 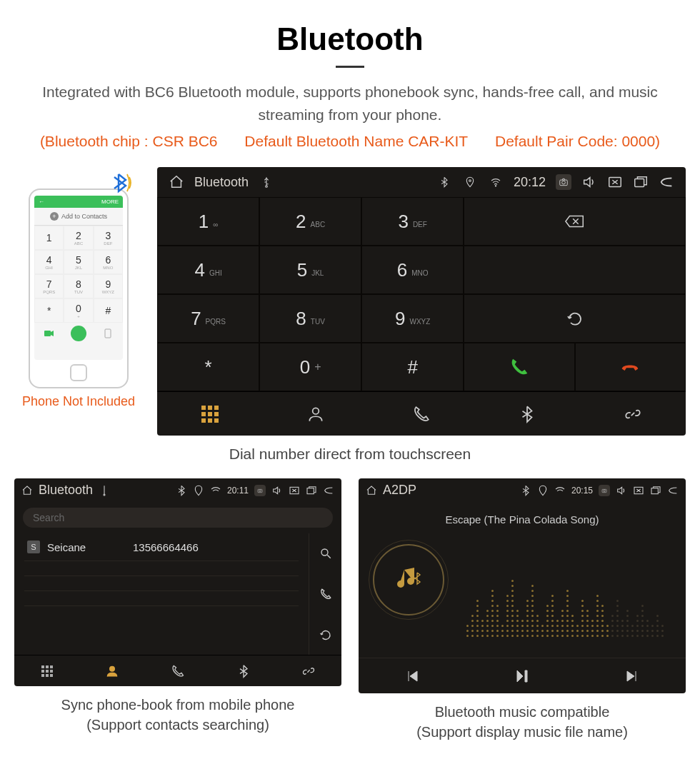 What do you see at coordinates (574, 318) in the screenshot?
I see `redial-button` at bounding box center [574, 318].